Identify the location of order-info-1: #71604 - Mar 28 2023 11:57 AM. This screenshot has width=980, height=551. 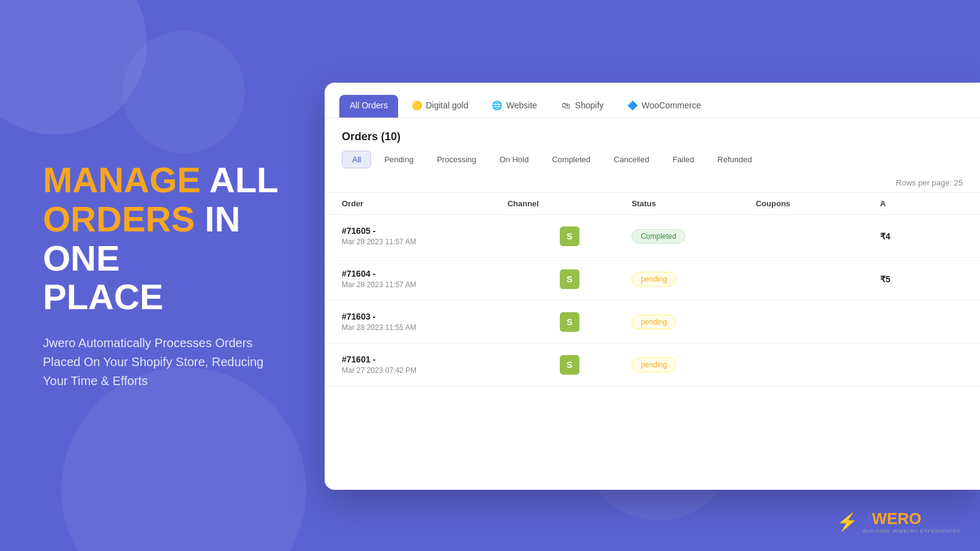
(424, 279).